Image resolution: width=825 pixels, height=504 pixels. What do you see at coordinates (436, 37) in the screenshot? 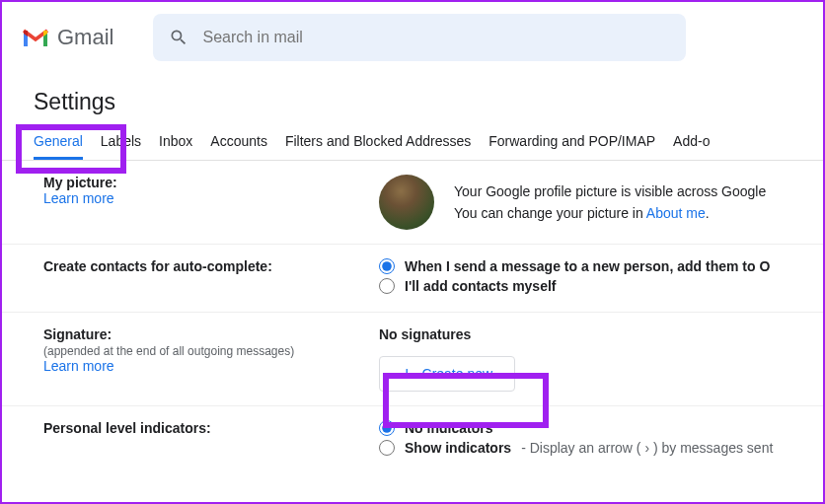
I see `search-input` at bounding box center [436, 37].